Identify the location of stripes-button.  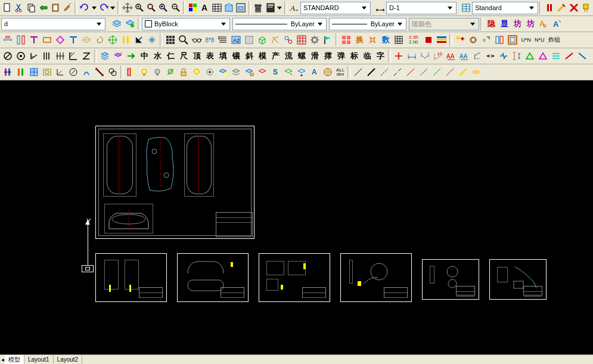
(442, 40).